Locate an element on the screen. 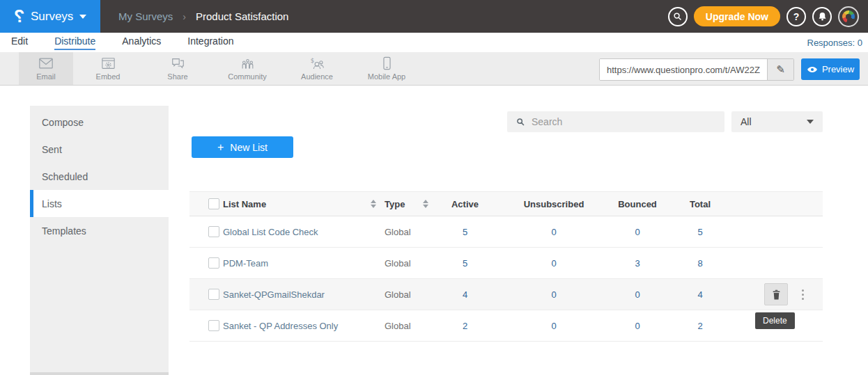 Image resolution: width=868 pixels, height=375 pixels. search-button is located at coordinates (678, 17).